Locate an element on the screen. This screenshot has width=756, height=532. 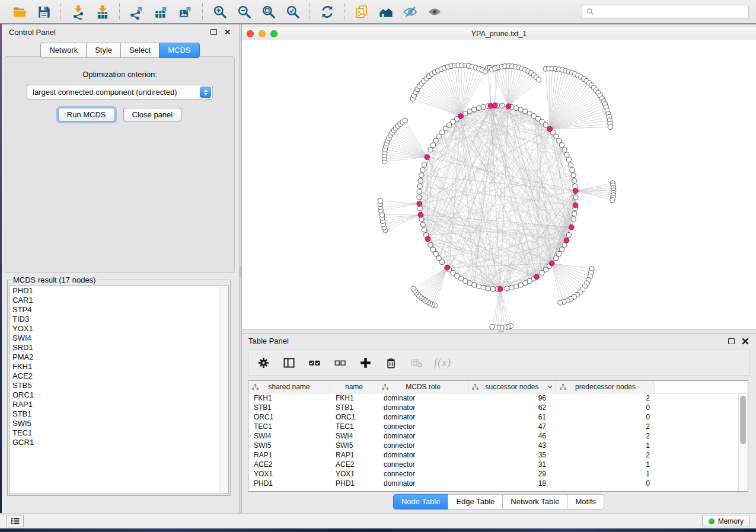
mcds-result-item: SWI4 is located at coordinates (119, 338).